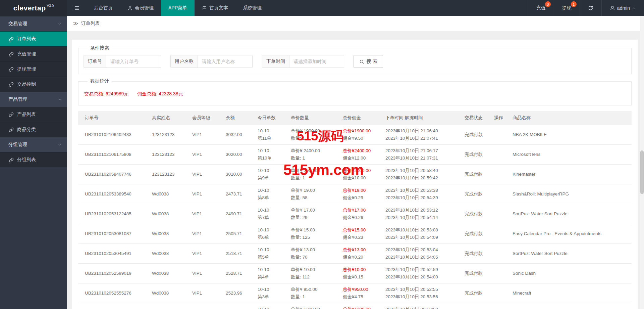 This screenshot has height=309, width=644. I want to click on cell-commission: 佣金¥0.20, so click(360, 257).